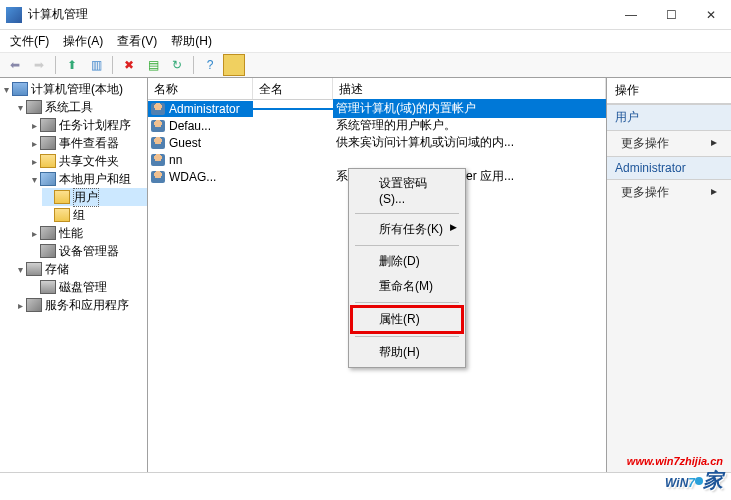  What do you see at coordinates (80, 305) in the screenshot?
I see `tree-services-apps: ▸ 服务和应用程序` at bounding box center [80, 305].